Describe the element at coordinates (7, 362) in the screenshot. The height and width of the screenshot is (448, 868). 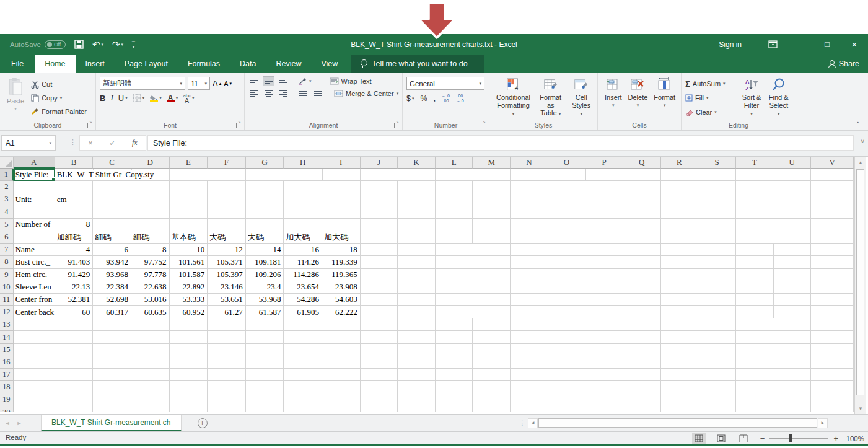
I see `row-header-16: 16` at that location.